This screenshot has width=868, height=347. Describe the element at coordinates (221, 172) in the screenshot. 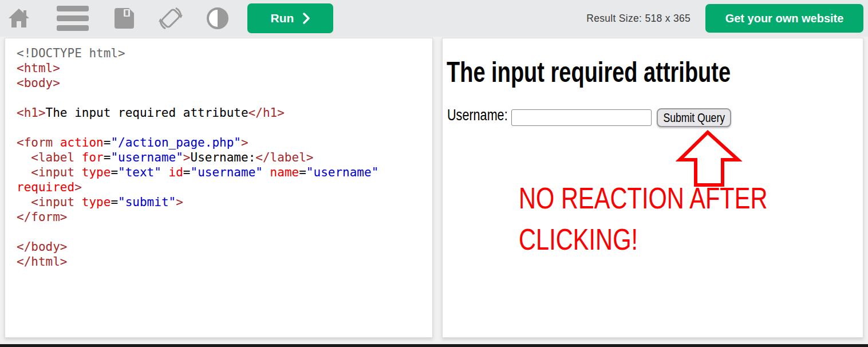

I see `code-line: <input type="text" id="username" name="u…` at that location.